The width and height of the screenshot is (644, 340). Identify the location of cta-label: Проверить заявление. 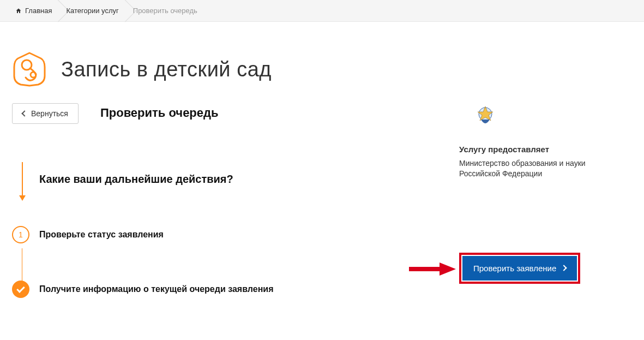
(515, 269).